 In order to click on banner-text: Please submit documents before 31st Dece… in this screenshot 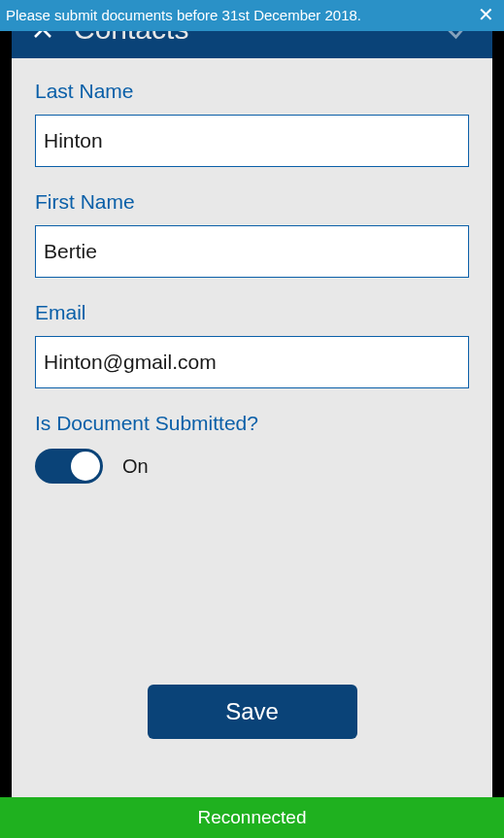, I will do `click(242, 16)`.